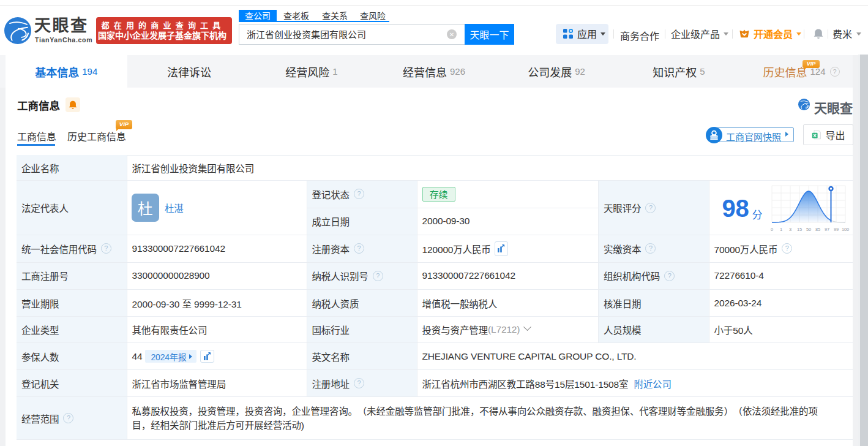  What do you see at coordinates (836, 229) in the screenshot?
I see `svg-text: 99` at bounding box center [836, 229].